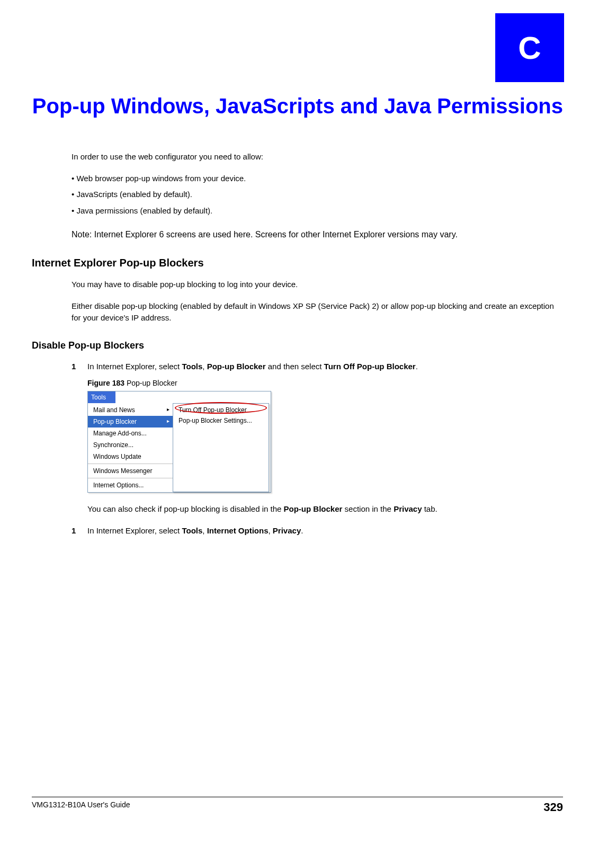  Describe the element at coordinates (317, 179) in the screenshot. I see `bullet-item: Web browser pop-up windows from your dev…` at that location.